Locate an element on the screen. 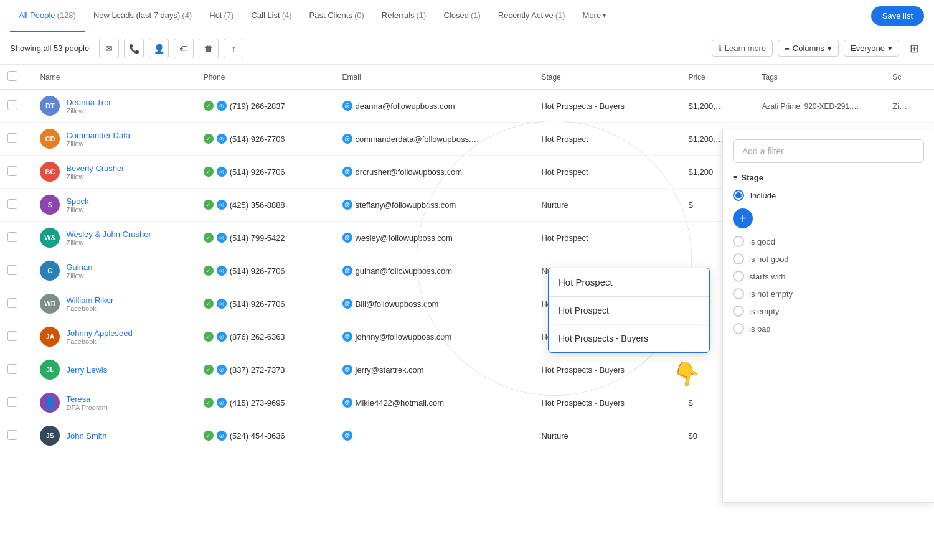  phone-number: (415) 273-9695 is located at coordinates (258, 403).